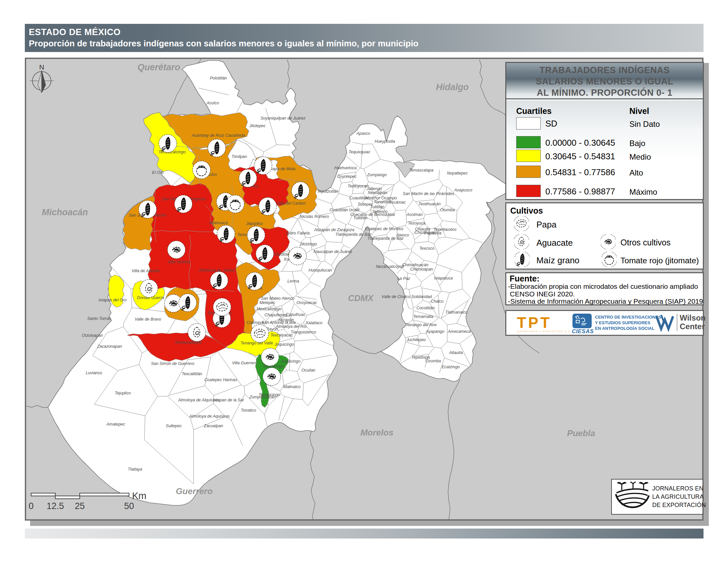 This screenshot has height=563, width=728. What do you see at coordinates (192, 374) in the screenshot?
I see `svg-text: Texcaltitlán` at bounding box center [192, 374].